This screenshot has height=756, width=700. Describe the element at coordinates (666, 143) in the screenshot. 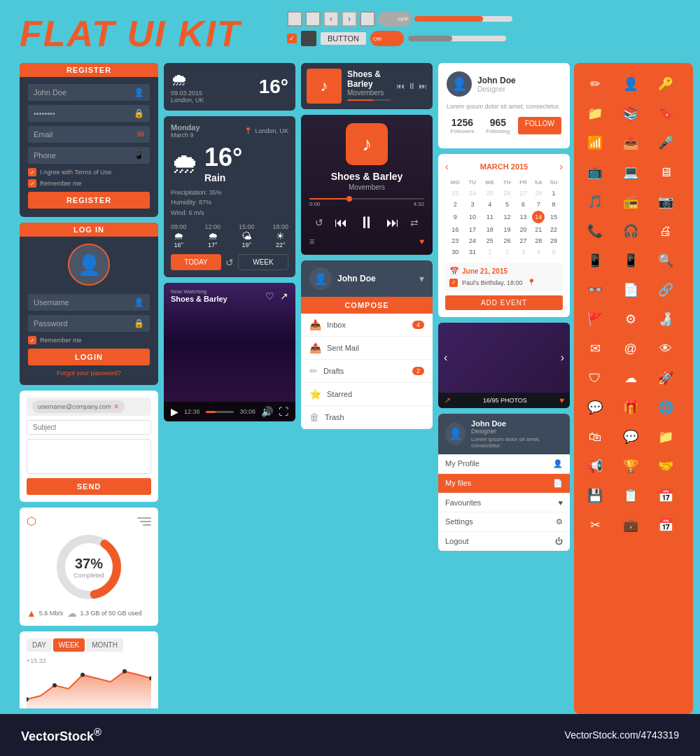

I see `icon-mic: 🎤` at that location.